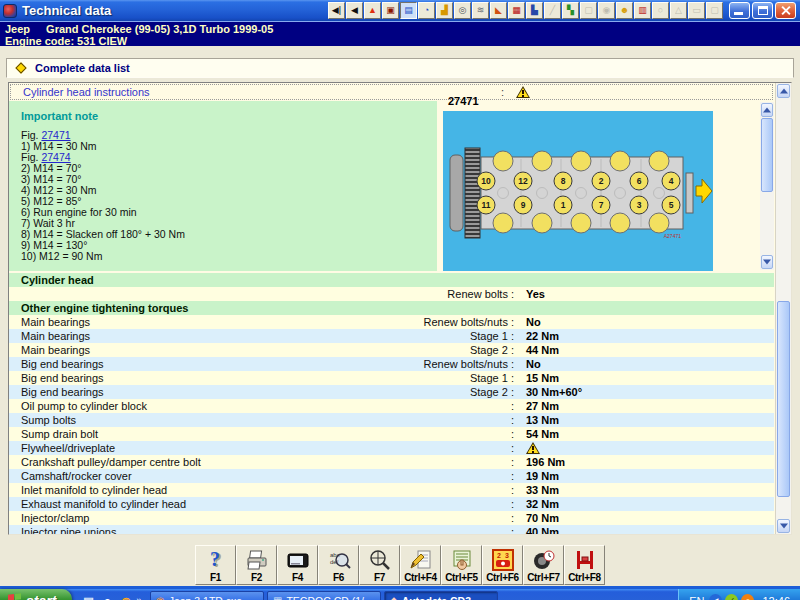 This screenshot has height=600, width=800. What do you see at coordinates (542, 490) in the screenshot?
I see `row-value: 33 Nm` at bounding box center [542, 490].